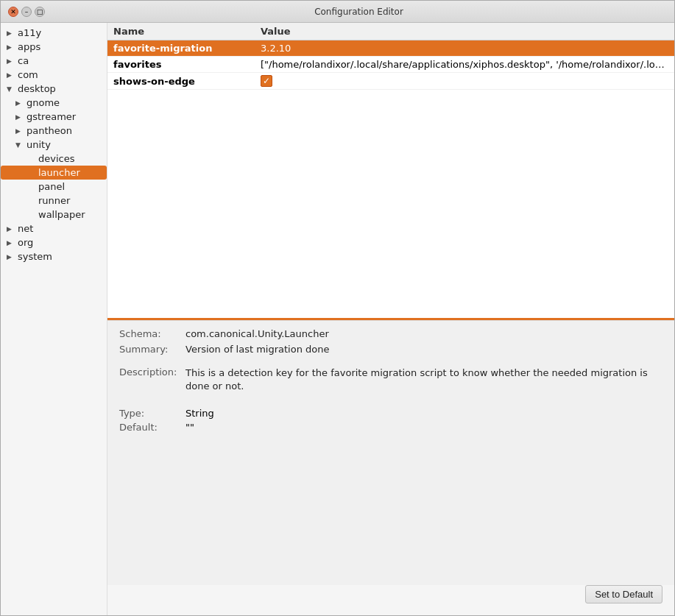  Describe the element at coordinates (258, 334) in the screenshot. I see `schema-value: com.canonical.Unity.Launcher` at that location.